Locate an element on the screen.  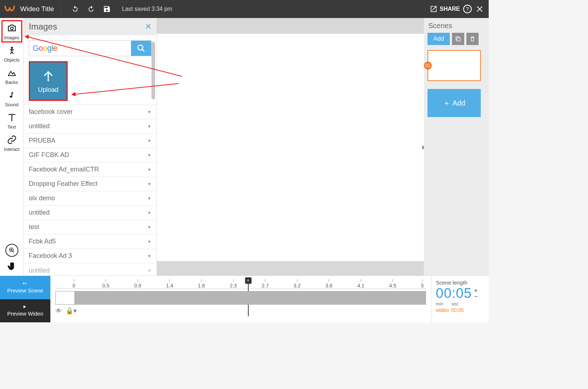
add-scene-big-button: ＋ Add is located at coordinates (454, 103).